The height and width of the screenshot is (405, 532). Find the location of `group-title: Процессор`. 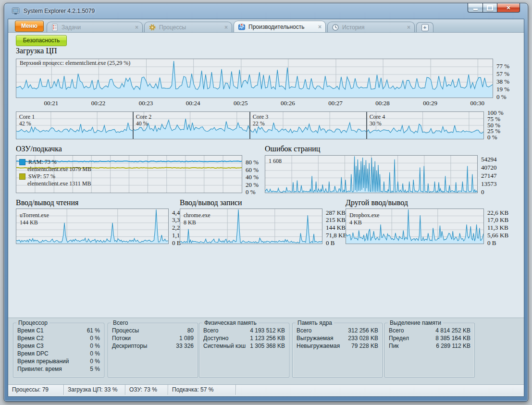

group-title: Процессор is located at coordinates (33, 323).